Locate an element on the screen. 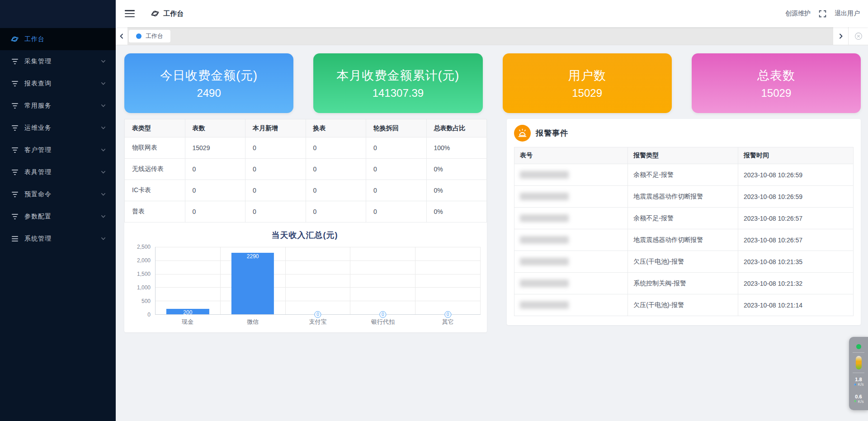 Image resolution: width=868 pixels, height=421 pixels. bar-value-label: 200 is located at coordinates (188, 312).